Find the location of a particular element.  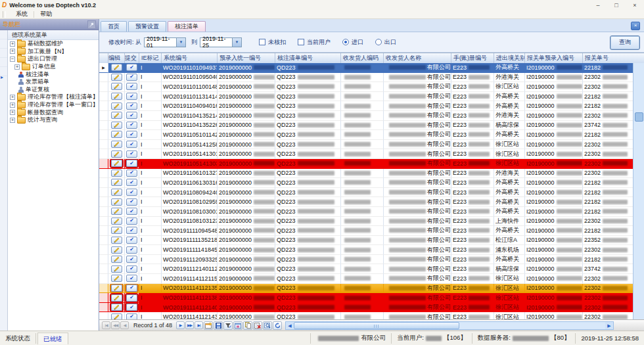

pin-icon is located at coordinates (92, 25).